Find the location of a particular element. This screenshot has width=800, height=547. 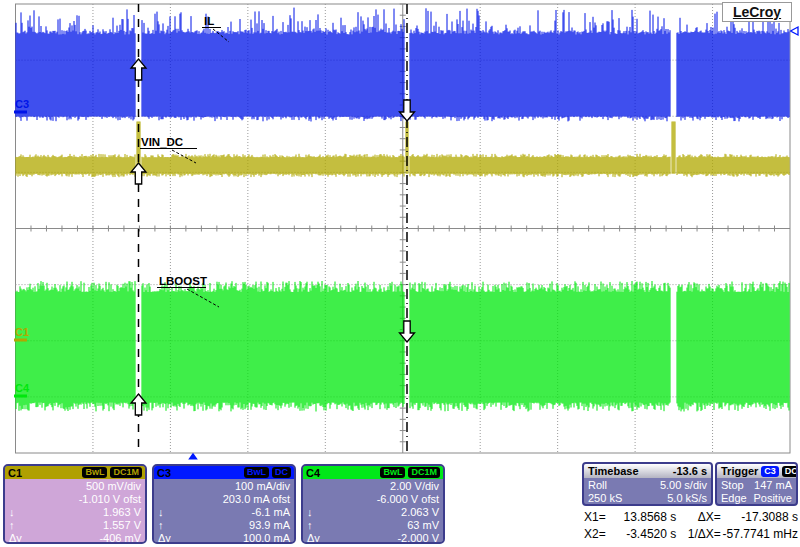

time-per-div: 5.00 s/div is located at coordinates (684, 485).